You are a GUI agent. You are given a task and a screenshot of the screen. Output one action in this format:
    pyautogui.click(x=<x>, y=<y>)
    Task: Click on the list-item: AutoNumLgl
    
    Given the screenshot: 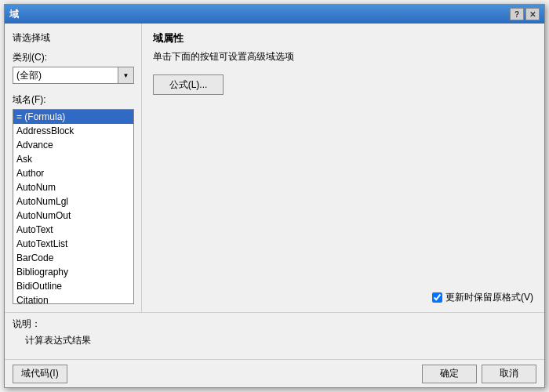 What is the action you would take?
    pyautogui.click(x=74, y=201)
    